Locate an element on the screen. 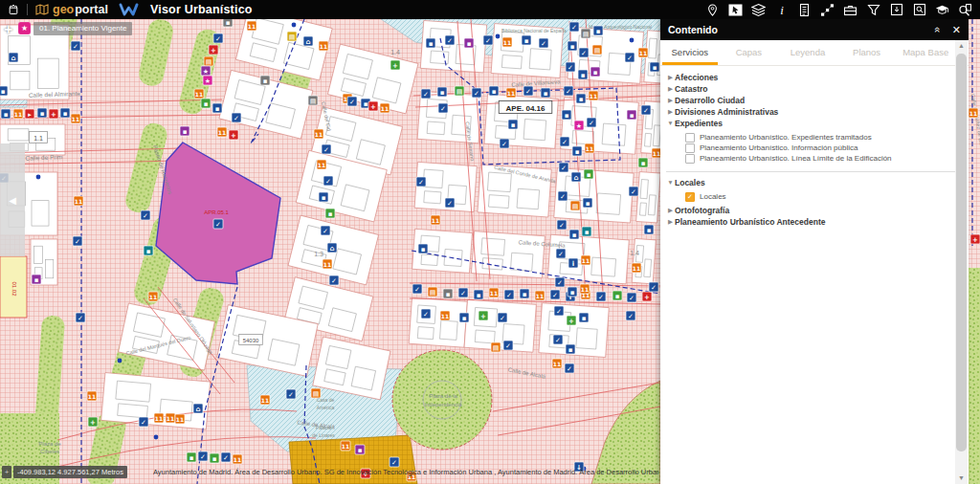 The width and height of the screenshot is (980, 484). scroll-down-icon: ▼ is located at coordinates (961, 478).